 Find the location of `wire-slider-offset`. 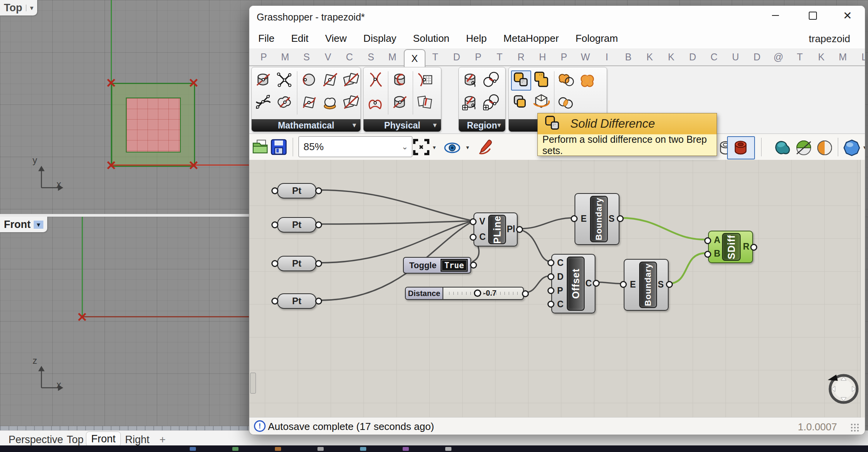

wire-slider-offset is located at coordinates (537, 284).